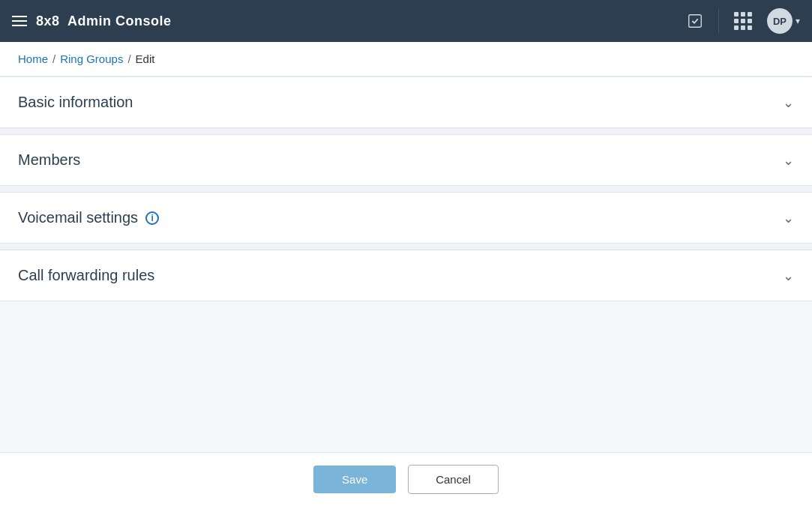 The height and width of the screenshot is (506, 812). Describe the element at coordinates (406, 479) in the screenshot. I see `form-footer: Save Cancel` at that location.